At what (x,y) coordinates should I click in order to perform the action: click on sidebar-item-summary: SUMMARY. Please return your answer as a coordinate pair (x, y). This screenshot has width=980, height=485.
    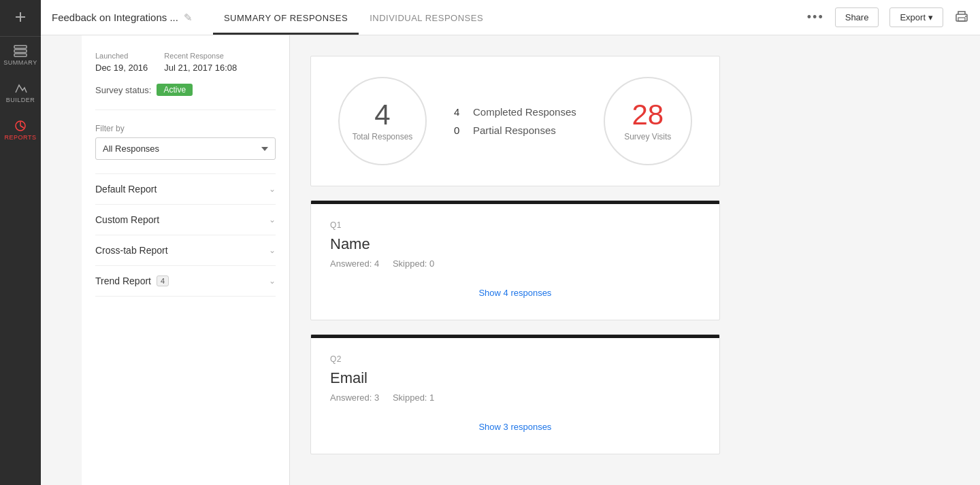
    Looking at the image, I should click on (20, 56).